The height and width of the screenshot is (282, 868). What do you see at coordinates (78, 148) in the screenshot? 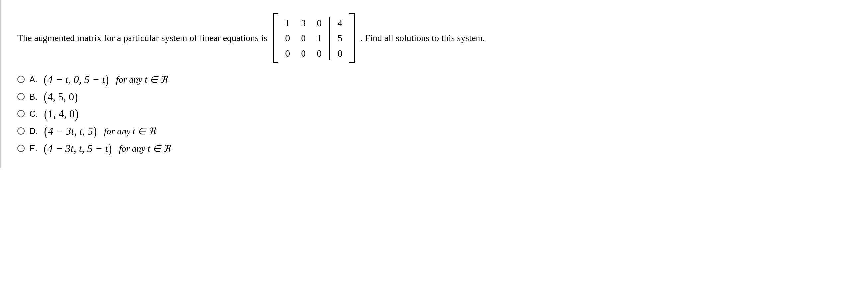
I see `option-tuple: ( 4 − 3t, t, 5 − t )` at bounding box center [78, 148].